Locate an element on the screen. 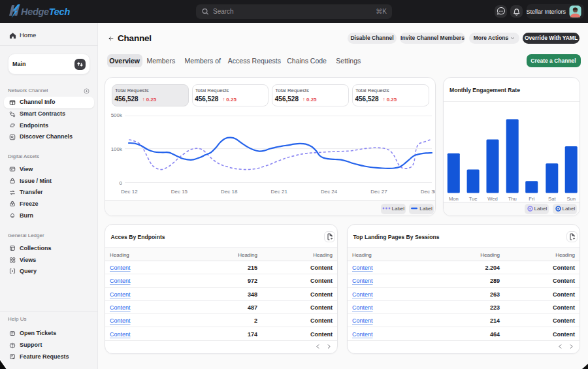  svg-text: Dec 27 is located at coordinates (379, 192).